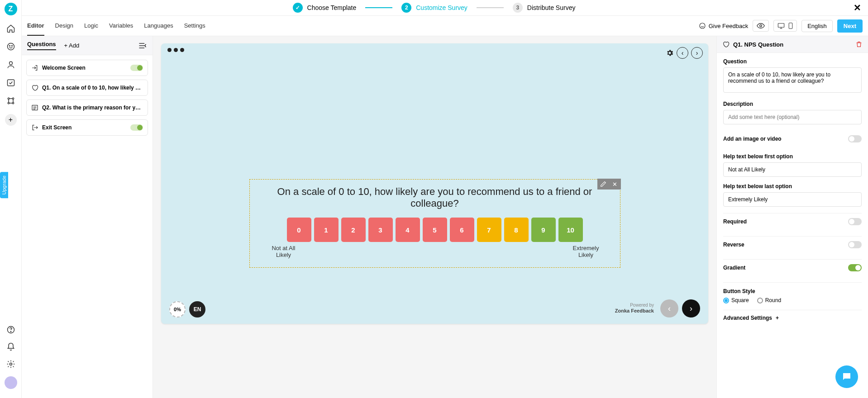 The image size is (868, 398). What do you see at coordinates (197, 309) in the screenshot?
I see `language-badge: EN` at bounding box center [197, 309].